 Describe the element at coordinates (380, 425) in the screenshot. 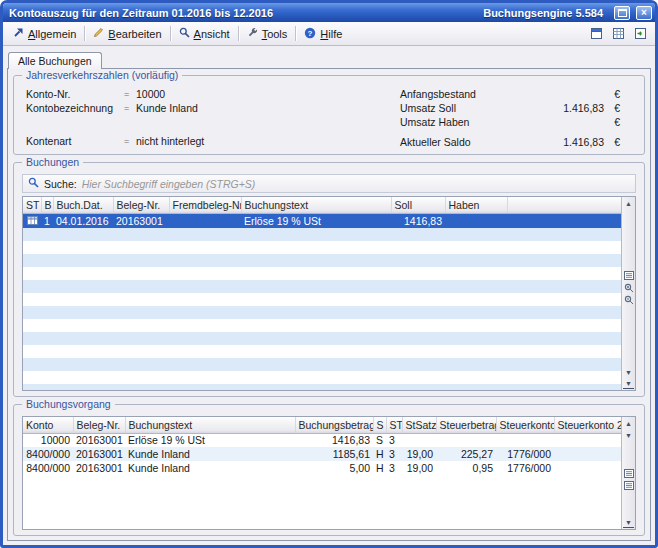

I see `column-header-s: S` at that location.